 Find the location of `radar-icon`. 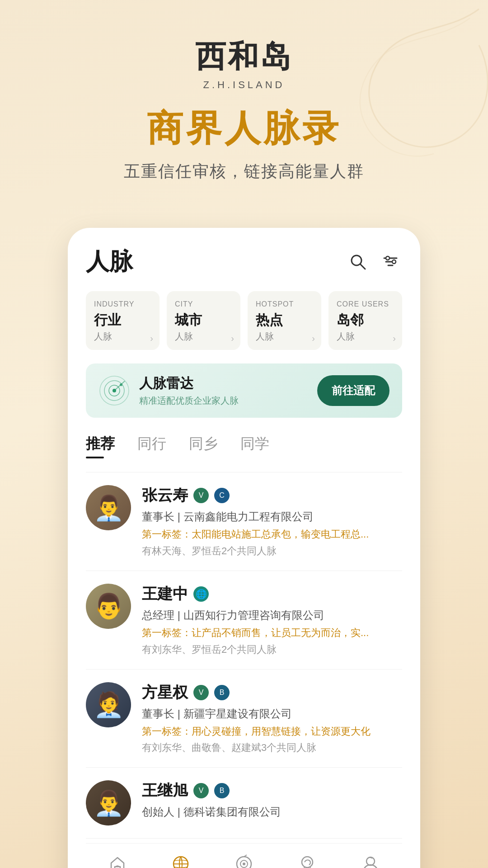

radar-icon is located at coordinates (114, 391).